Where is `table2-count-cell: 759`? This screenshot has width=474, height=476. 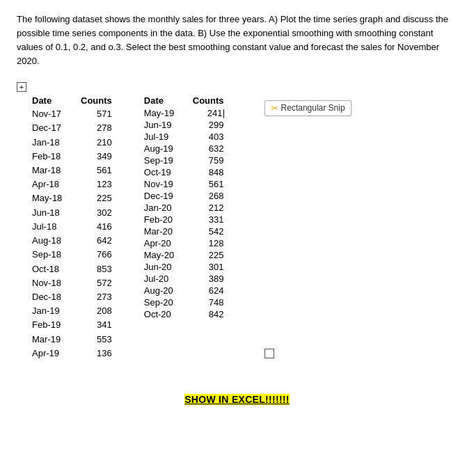 table2-count-cell: 759 is located at coordinates (209, 160).